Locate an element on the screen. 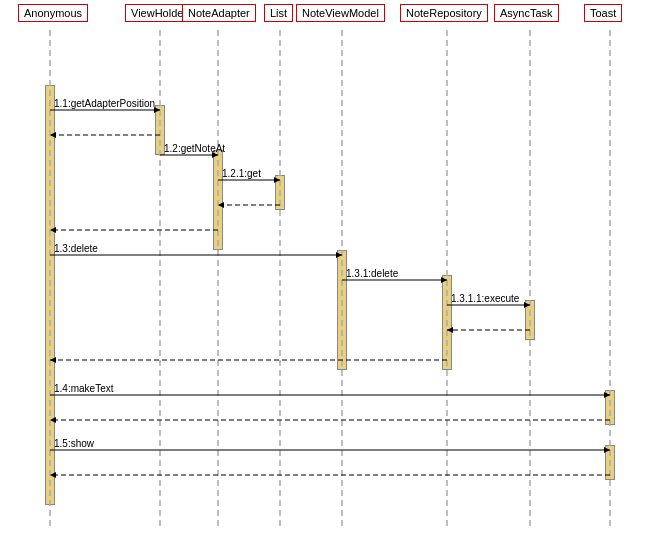  lifeline-box-anonymous: Anonymous is located at coordinates (53, 13).